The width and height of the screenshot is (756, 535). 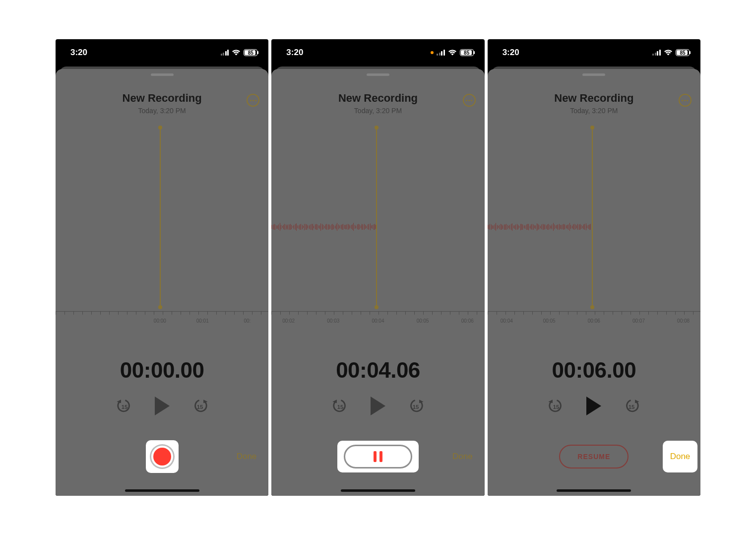 I want to click on elapsed-time: 00:04.06, so click(x=378, y=370).